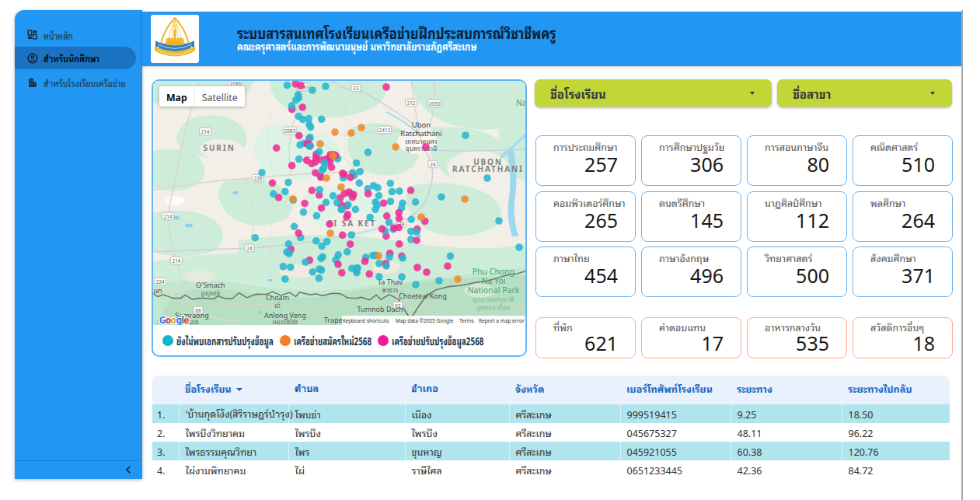  What do you see at coordinates (128, 470) in the screenshot?
I see `collapse-sidebar-icon` at bounding box center [128, 470].